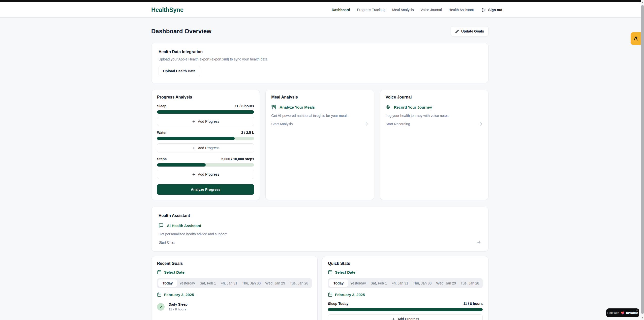  I want to click on card-description: Log your health journey with voice notes, so click(434, 116).